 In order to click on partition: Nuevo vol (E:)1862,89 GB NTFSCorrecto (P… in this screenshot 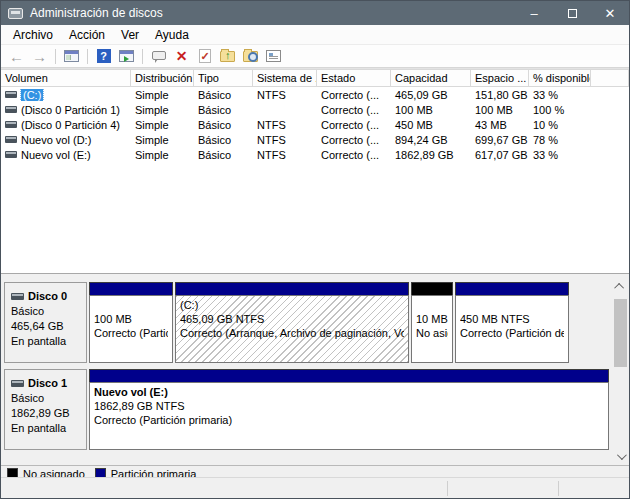, I will do `click(349, 410)`.